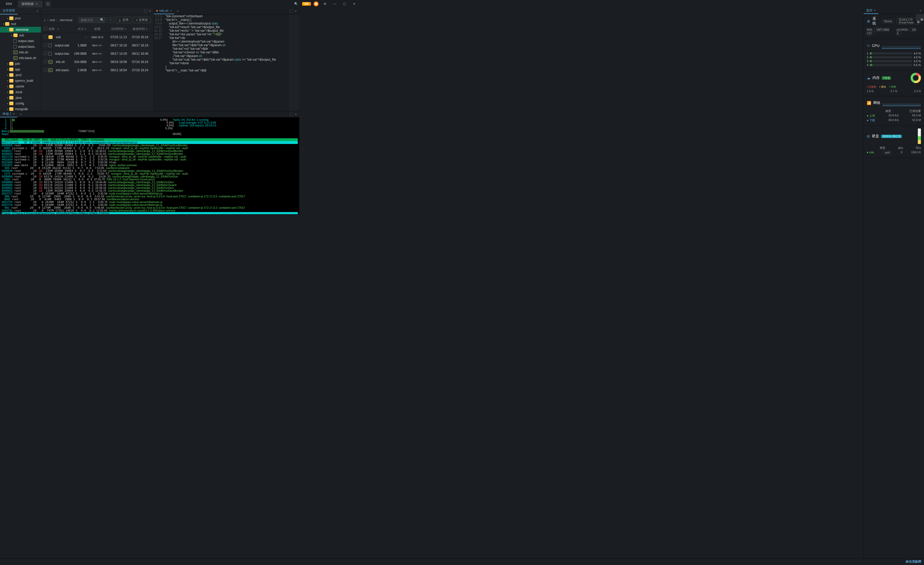  What do you see at coordinates (344, 4) in the screenshot?
I see `maximize-icon: ▢` at bounding box center [344, 4].